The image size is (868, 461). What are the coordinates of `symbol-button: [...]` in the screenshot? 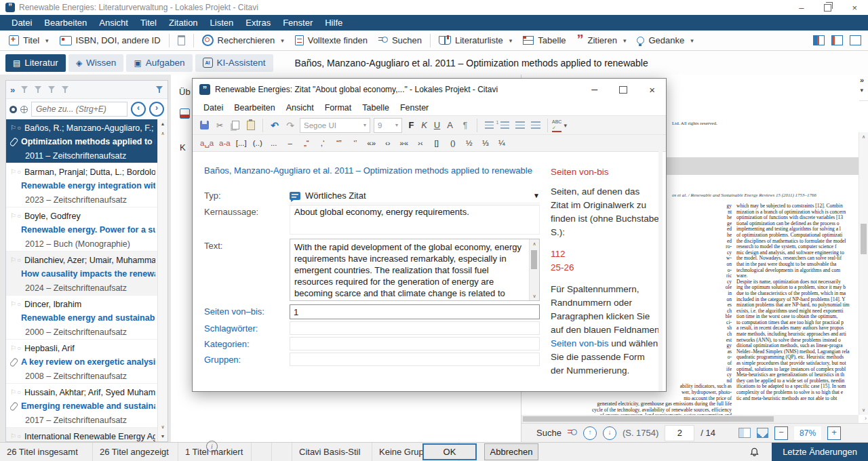 It's located at (241, 143).